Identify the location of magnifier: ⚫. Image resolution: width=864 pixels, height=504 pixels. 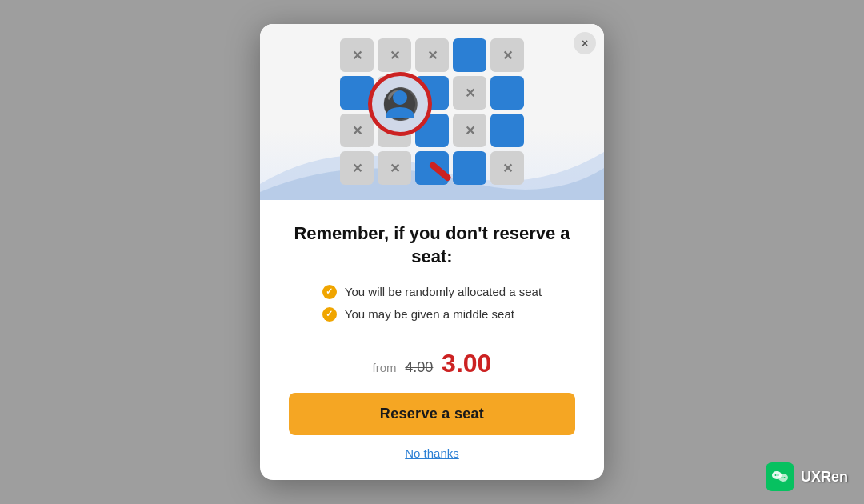
(408, 112).